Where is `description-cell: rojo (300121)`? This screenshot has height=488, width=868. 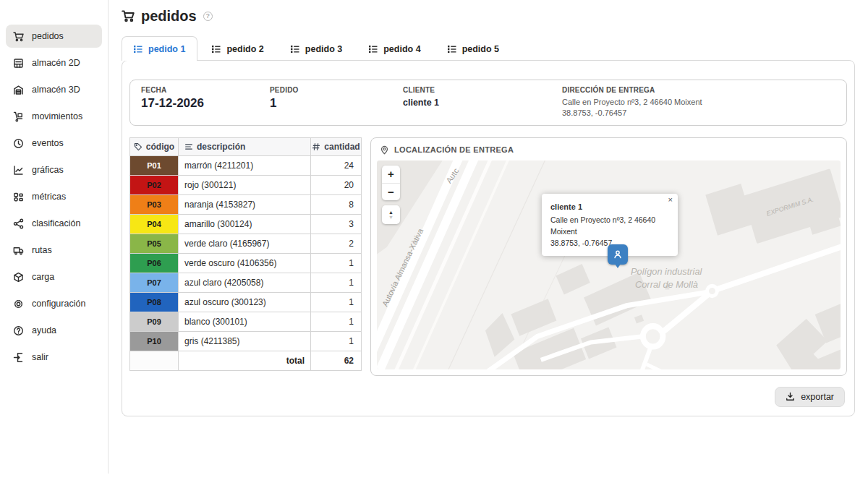
description-cell: rojo (300121) is located at coordinates (244, 185).